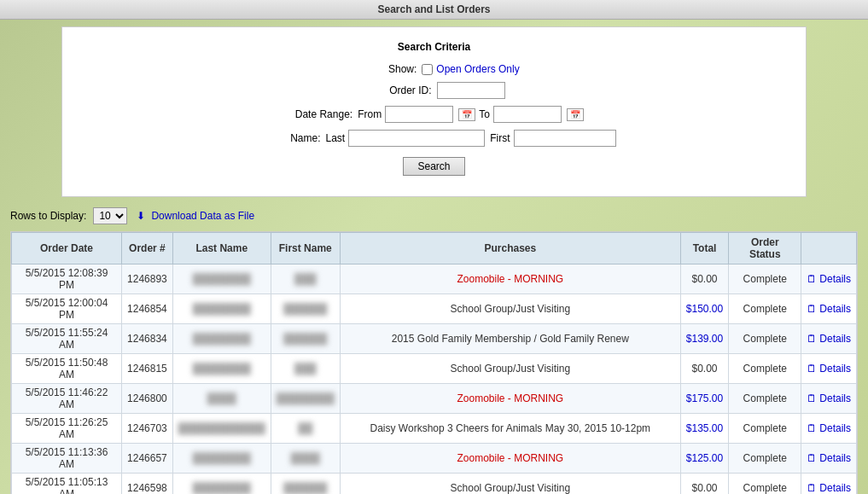 Image resolution: width=868 pixels, height=494 pixels. Describe the element at coordinates (467, 114) in the screenshot. I see `calendar-from-button: 📅` at that location.